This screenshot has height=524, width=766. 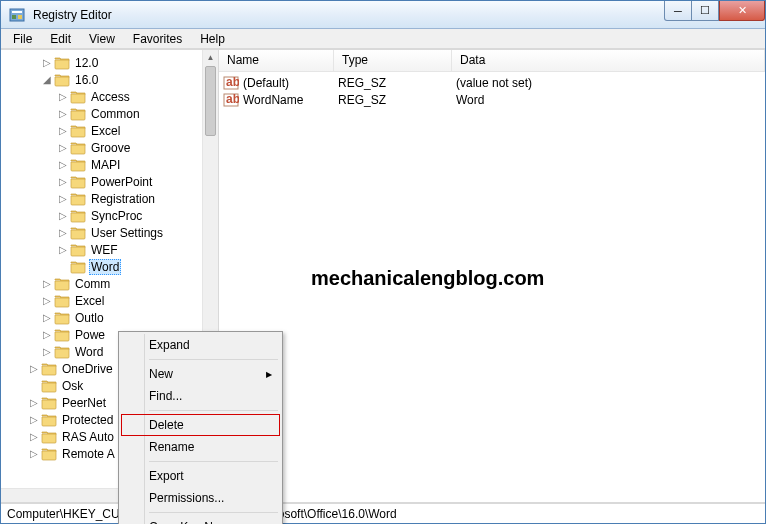 I want to click on window-title: Registry Editor, so click(x=72, y=15).